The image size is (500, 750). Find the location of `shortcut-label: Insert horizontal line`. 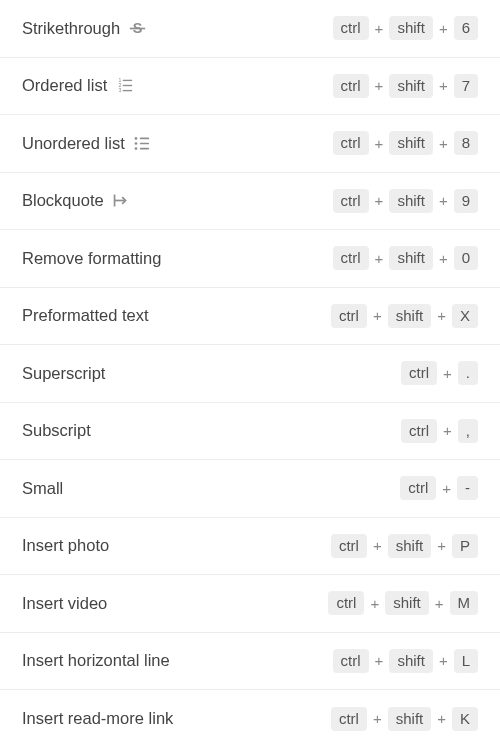

shortcut-label: Insert horizontal line is located at coordinates (96, 660).